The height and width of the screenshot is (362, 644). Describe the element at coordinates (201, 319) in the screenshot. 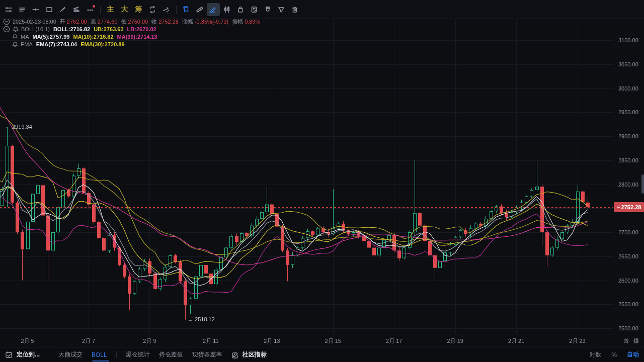

I see `price-annotation: ← 2518.12` at that location.